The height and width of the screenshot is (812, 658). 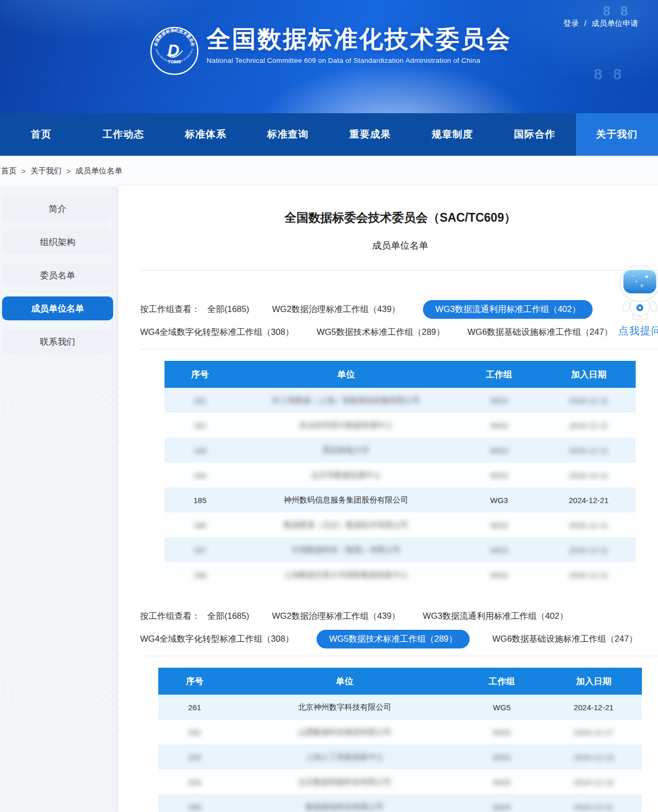 What do you see at coordinates (400, 400) in the screenshot?
I see `table-row: 181长三角数据（上海）智能基础设施有限公司WG32024-12-11` at bounding box center [400, 400].